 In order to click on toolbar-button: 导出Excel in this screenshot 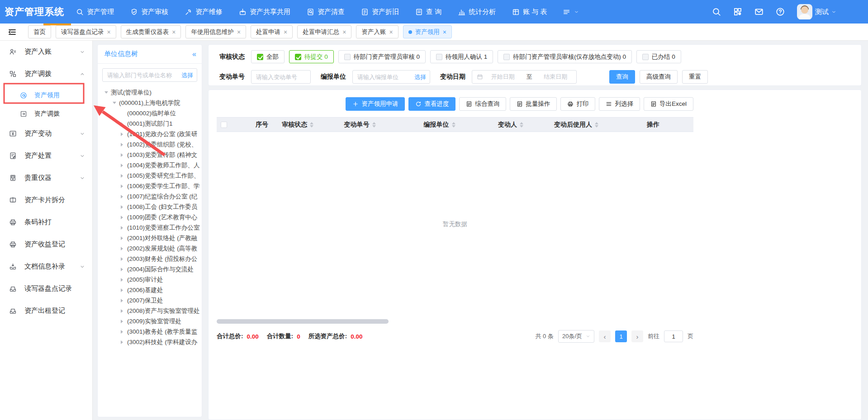, I will do `click(669, 104)`.